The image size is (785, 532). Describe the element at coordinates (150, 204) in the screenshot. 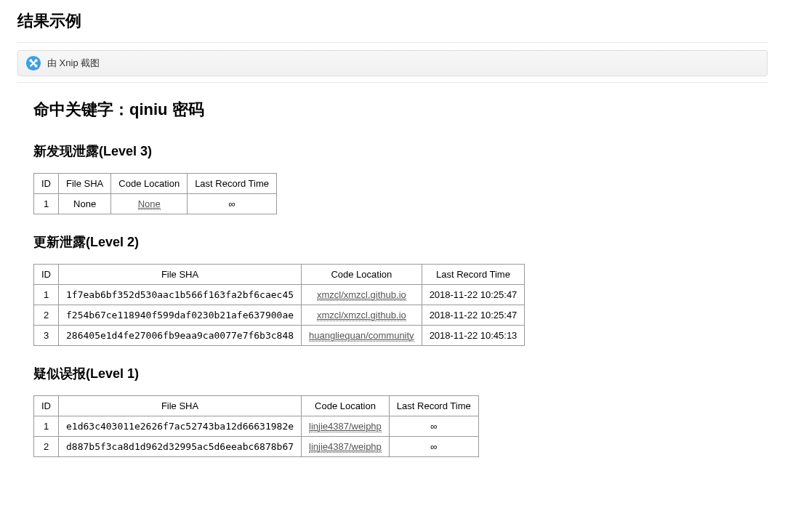

I see `cell-loc: None` at that location.